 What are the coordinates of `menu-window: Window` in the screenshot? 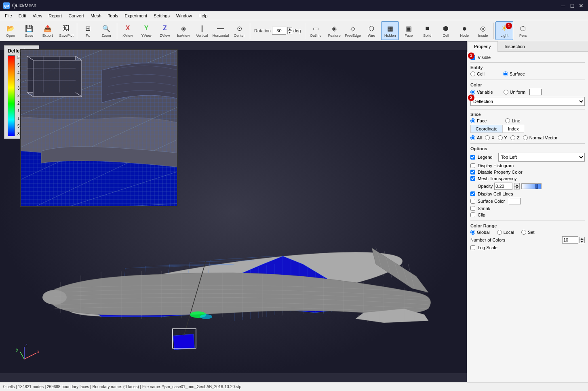 It's located at (184, 16).